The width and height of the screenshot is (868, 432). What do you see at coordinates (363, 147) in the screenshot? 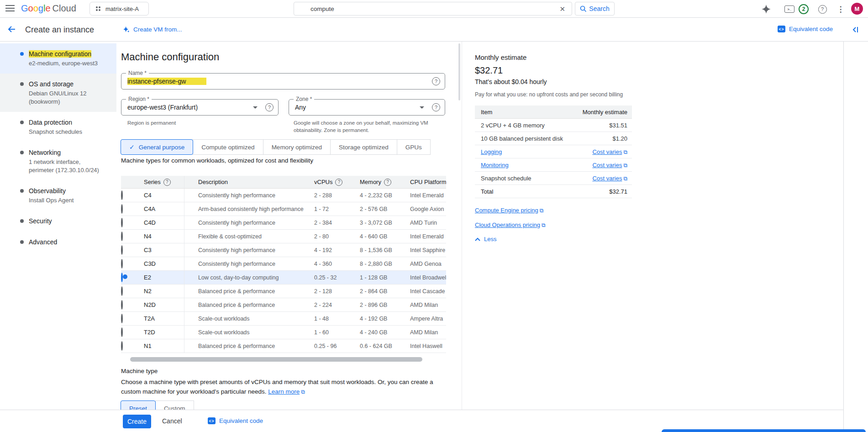
I see `tab-storage-optimized: Storage optimized` at bounding box center [363, 147].